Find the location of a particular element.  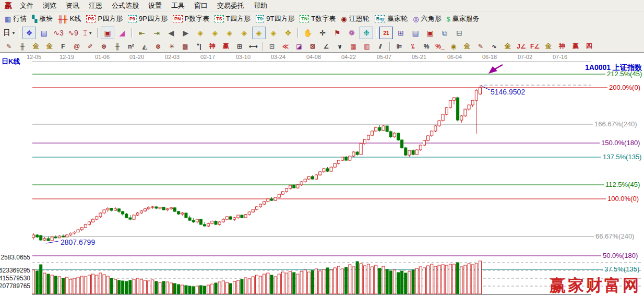

mirror-icon: ◭ is located at coordinates (145, 46).